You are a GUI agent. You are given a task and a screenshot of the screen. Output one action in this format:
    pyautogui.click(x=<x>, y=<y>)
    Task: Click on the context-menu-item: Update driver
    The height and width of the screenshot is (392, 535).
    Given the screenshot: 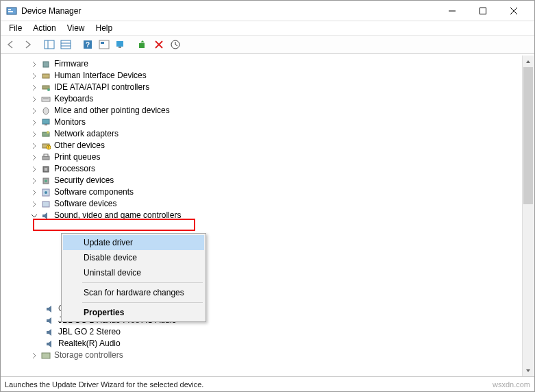 What is the action you would take?
    pyautogui.click(x=134, y=243)
    